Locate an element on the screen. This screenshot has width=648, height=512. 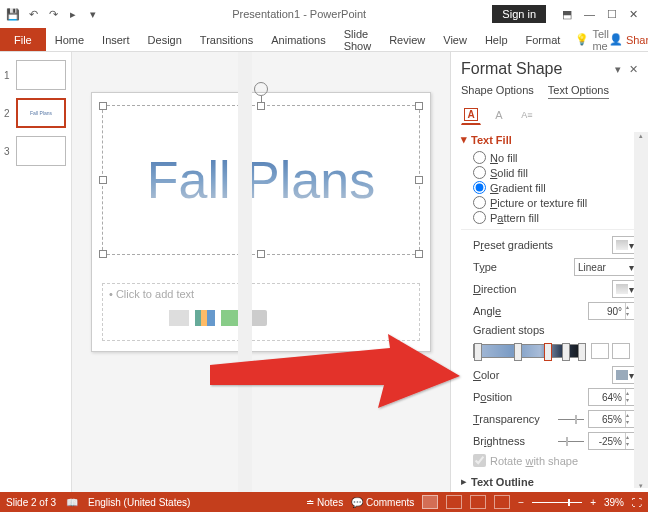
maximize-icon: ☐ is located at coordinates (612, 14).